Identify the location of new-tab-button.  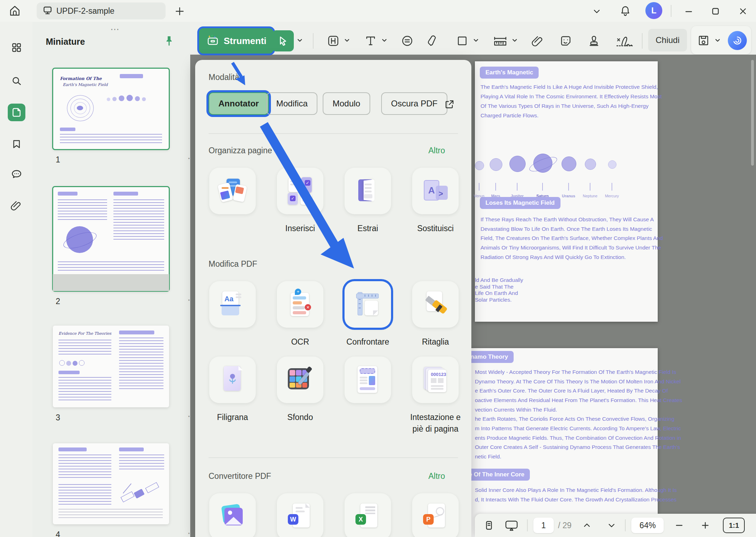
(180, 11).